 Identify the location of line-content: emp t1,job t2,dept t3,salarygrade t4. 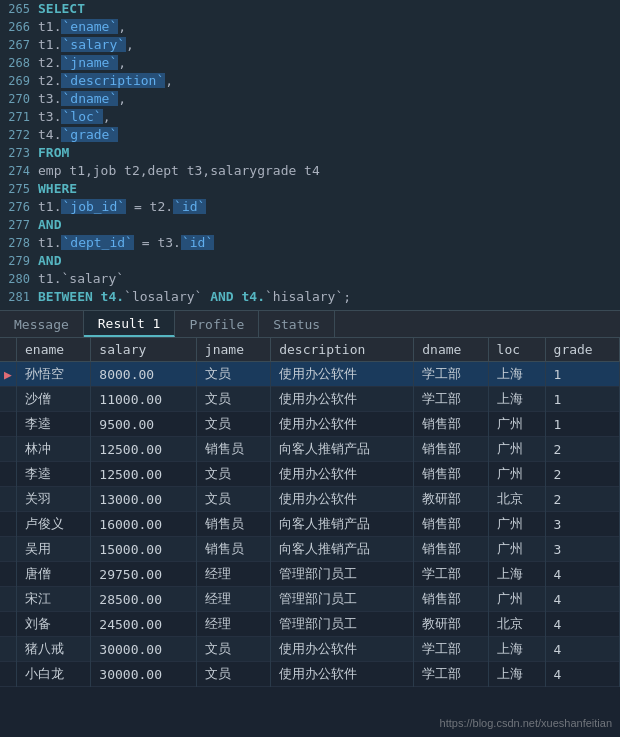
(329, 171).